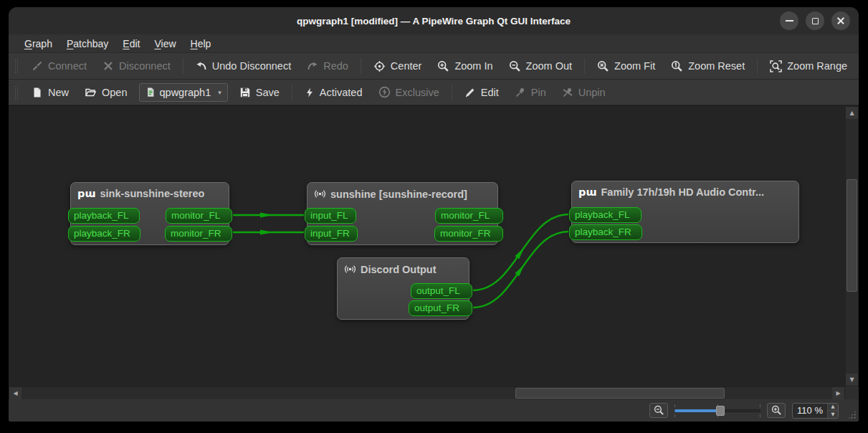 Image resolution: width=868 pixels, height=433 pixels. What do you see at coordinates (59, 66) in the screenshot?
I see `connect-button: Connect` at bounding box center [59, 66].